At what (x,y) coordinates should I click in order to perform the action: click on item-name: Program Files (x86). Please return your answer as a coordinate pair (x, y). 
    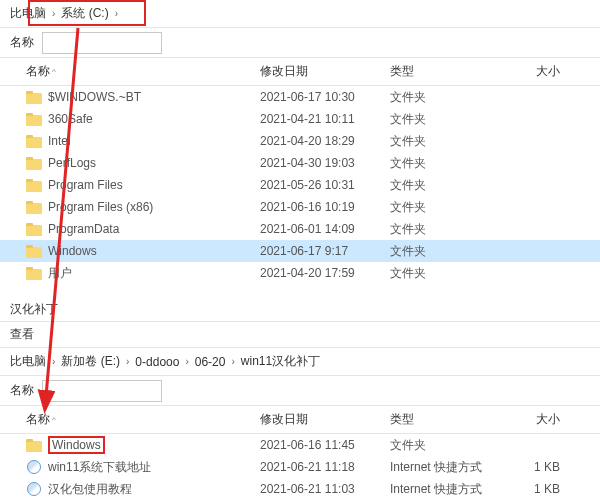
    Looking at the image, I should click on (100, 207).